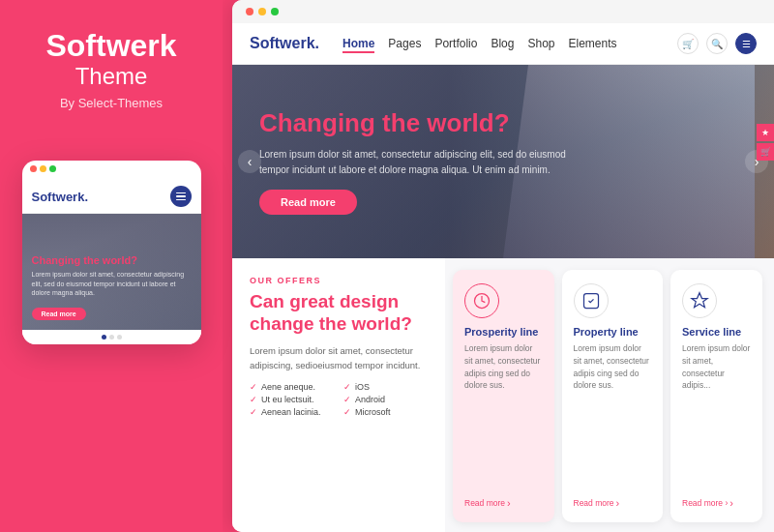 This screenshot has height=532, width=774. Describe the element at coordinates (613, 417) in the screenshot. I see `card-property-text: Lorem ipsum dolor sit amet, consectetur …` at that location.